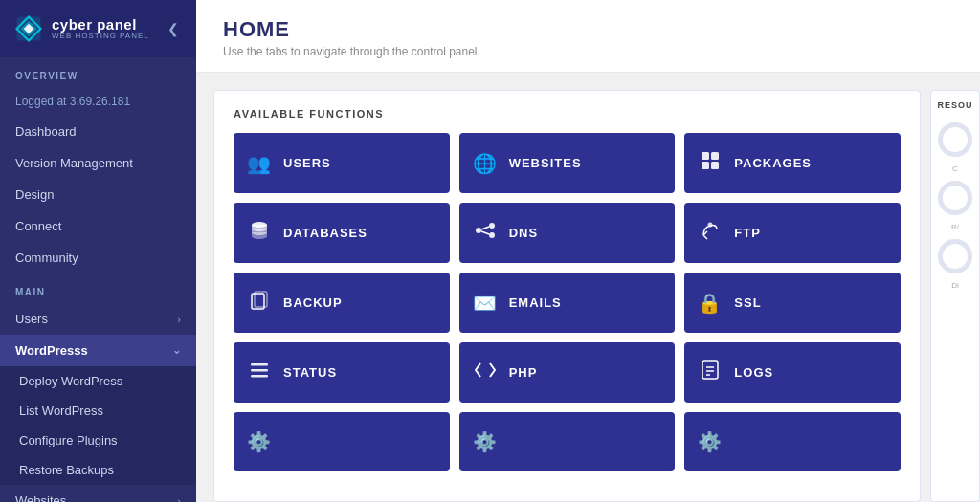 The image size is (980, 502). I want to click on php-func-icon, so click(485, 373).